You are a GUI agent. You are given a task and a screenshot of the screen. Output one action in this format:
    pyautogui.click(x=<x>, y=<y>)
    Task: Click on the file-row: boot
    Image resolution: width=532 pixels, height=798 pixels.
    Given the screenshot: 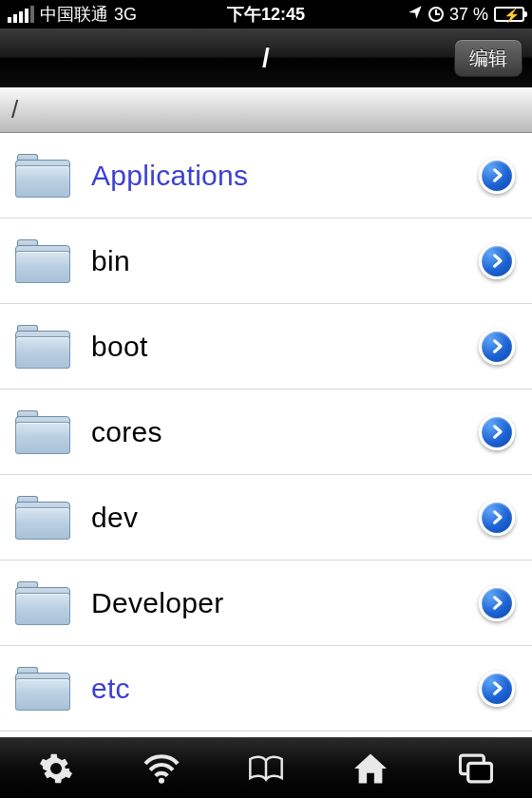 What is the action you would take?
    pyautogui.click(x=266, y=347)
    